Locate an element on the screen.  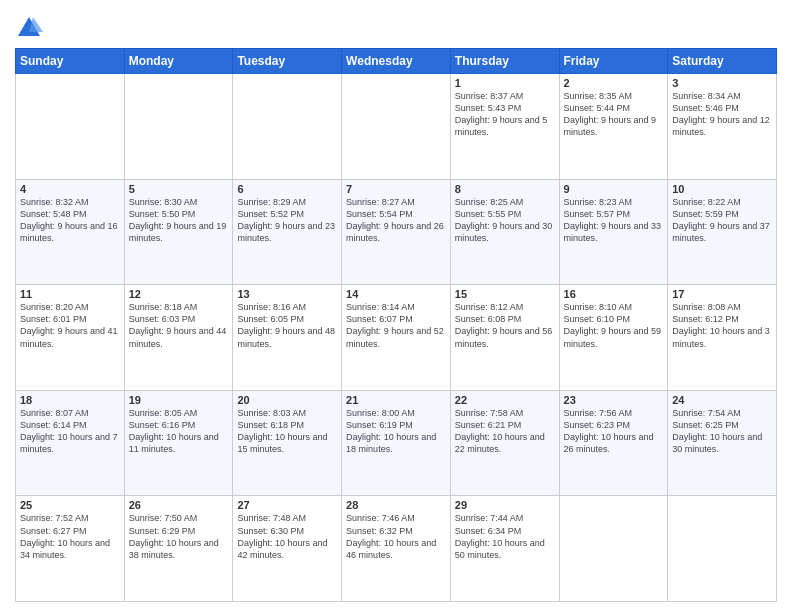
day-number: 14 is located at coordinates (396, 294).